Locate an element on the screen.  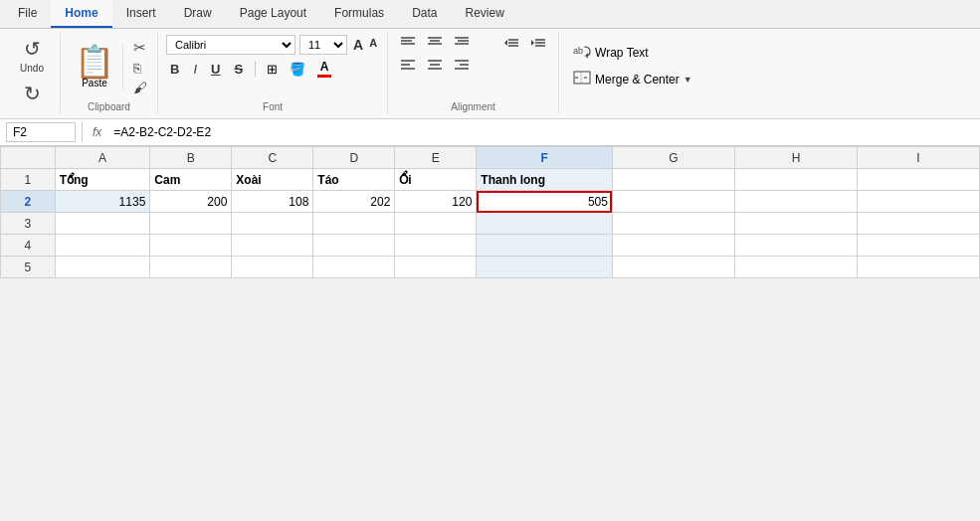
tab-draw: Draw is located at coordinates (198, 14).